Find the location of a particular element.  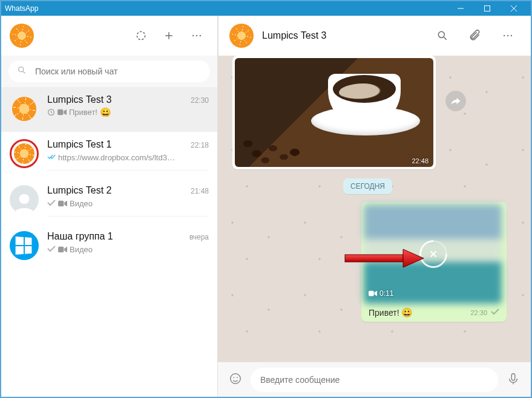

search-icon is located at coordinates (22, 71).